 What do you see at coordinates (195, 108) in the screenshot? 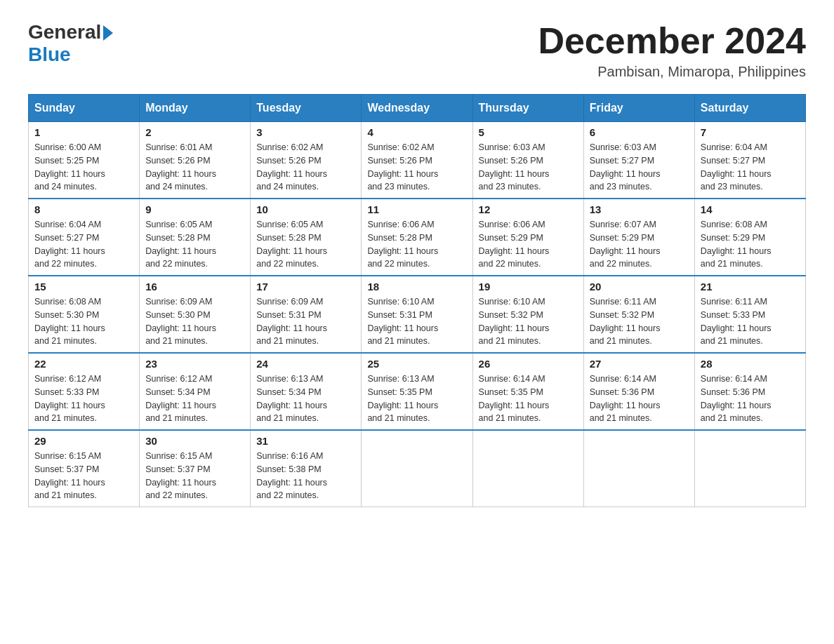
I see `col-header-monday: Monday` at bounding box center [195, 108].